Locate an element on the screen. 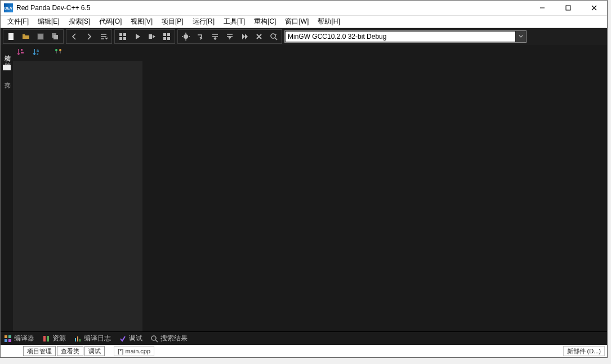 The height and width of the screenshot is (364, 611). goto-line-icon is located at coordinates (104, 37).